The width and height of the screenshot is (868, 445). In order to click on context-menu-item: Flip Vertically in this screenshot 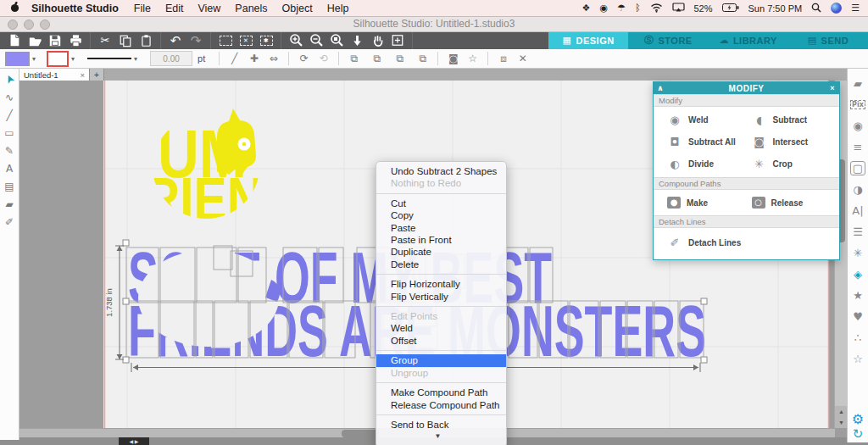, I will do `click(441, 297)`.